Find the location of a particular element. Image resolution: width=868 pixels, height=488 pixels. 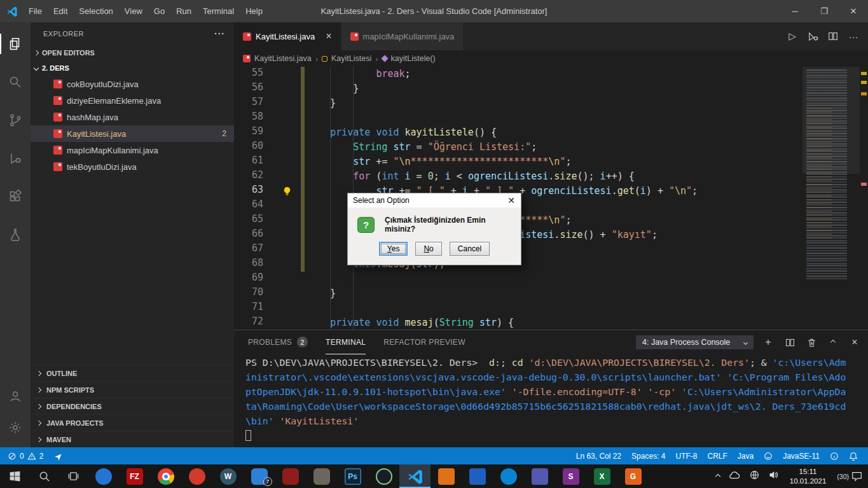

search-icon is located at coordinates (15, 82).